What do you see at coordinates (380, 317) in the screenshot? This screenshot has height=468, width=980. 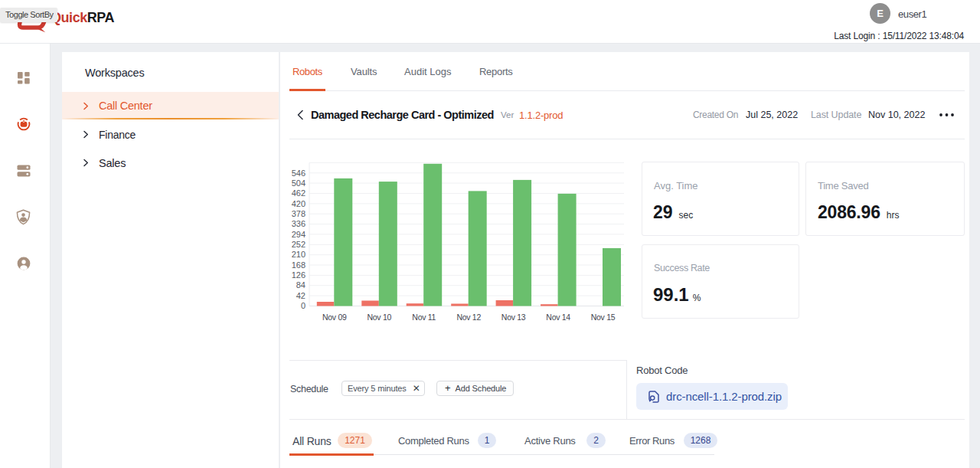 I see `svg-text: Nov 10` at bounding box center [380, 317].